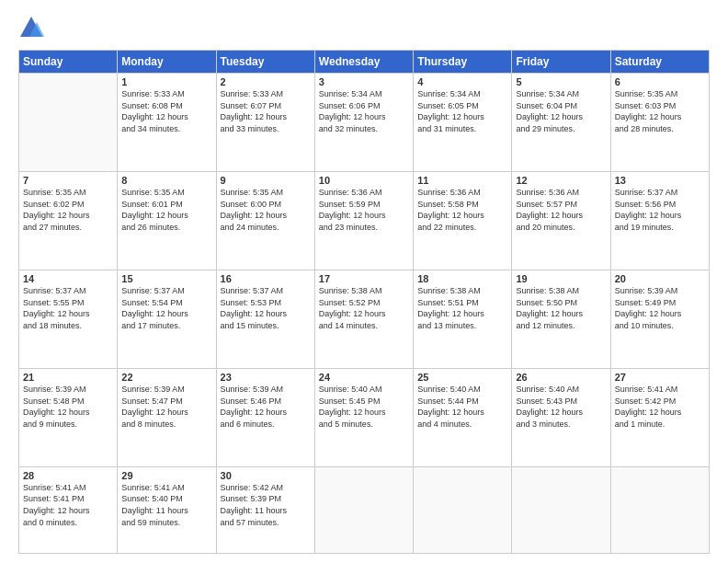 The height and width of the screenshot is (563, 728). I want to click on calendar-cell: 20Sunrise: 5:39 AMSunset: 5:49 PMDayligh…, so click(660, 318).